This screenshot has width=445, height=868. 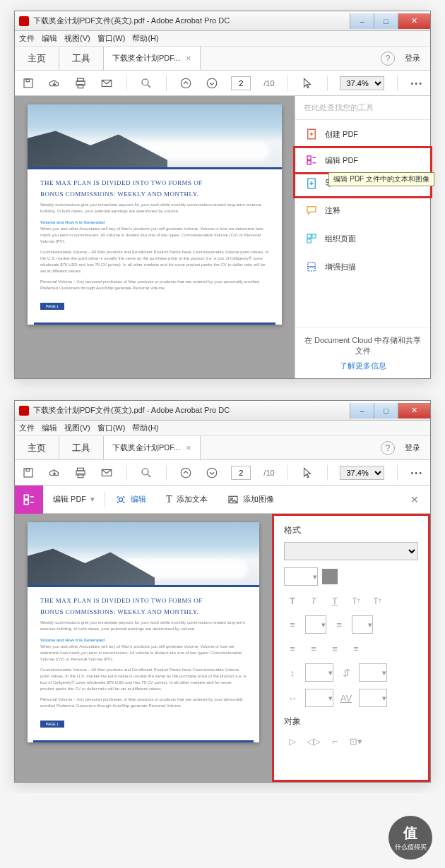 What do you see at coordinates (415, 500) in the screenshot?
I see `close-edit-toolbar: ✕` at bounding box center [415, 500].